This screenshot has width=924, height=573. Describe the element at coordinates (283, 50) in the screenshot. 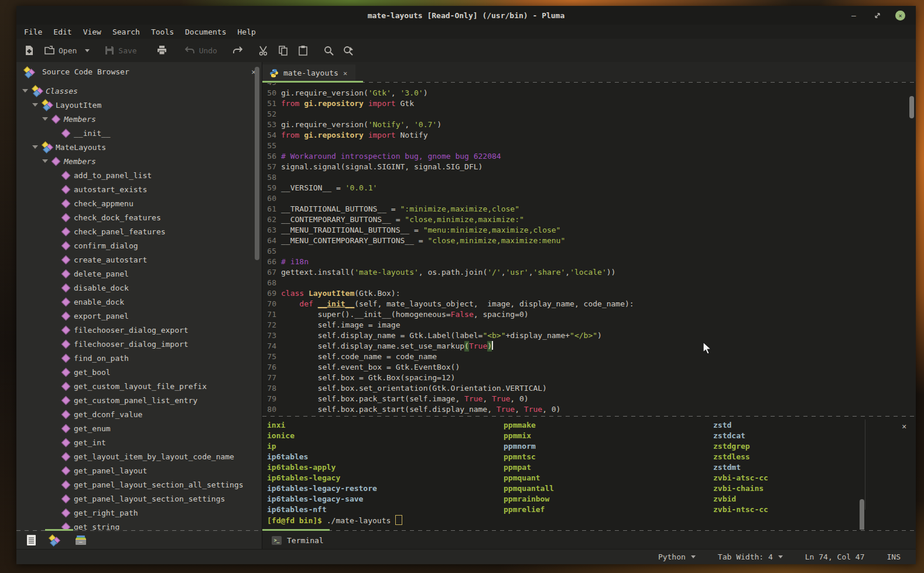

I see `copy-button` at that location.